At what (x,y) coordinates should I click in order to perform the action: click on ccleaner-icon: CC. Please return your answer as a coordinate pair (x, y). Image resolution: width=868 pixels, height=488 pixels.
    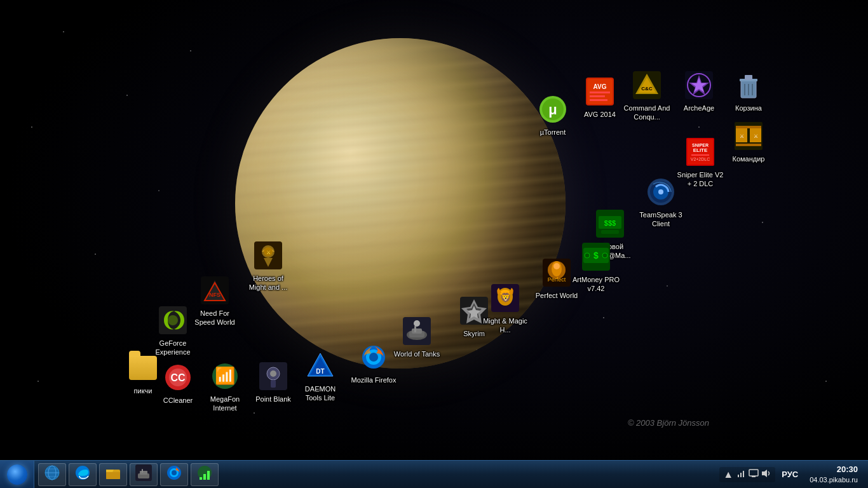
    Looking at the image, I should click on (178, 377).